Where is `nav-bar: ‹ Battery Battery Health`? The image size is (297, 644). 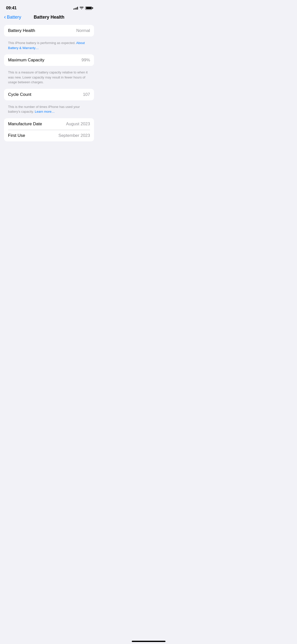
nav-bar: ‹ Battery Battery Health is located at coordinates (49, 18).